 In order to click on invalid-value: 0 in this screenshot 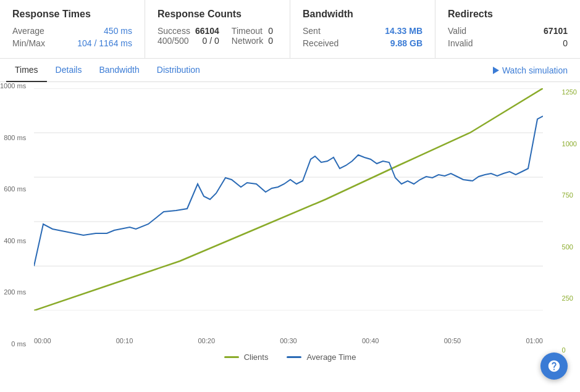, I will do `click(565, 43)`.